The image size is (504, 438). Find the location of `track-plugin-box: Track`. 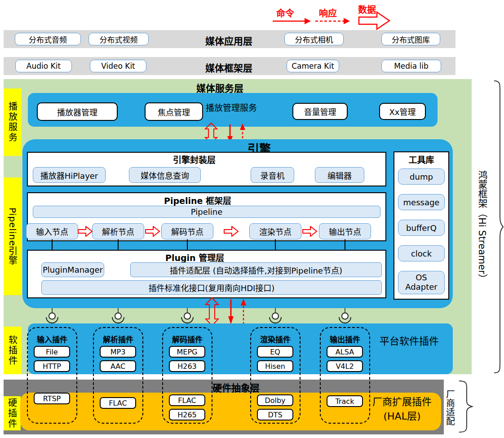

track-plugin-box: Track is located at coordinates (345, 401).